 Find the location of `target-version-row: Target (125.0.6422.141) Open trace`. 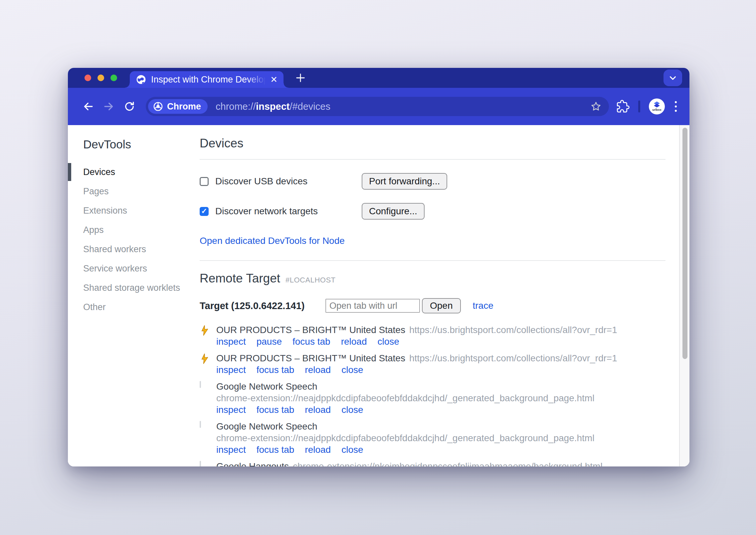

target-version-row: Target (125.0.6422.141) Open trace is located at coordinates (433, 306).